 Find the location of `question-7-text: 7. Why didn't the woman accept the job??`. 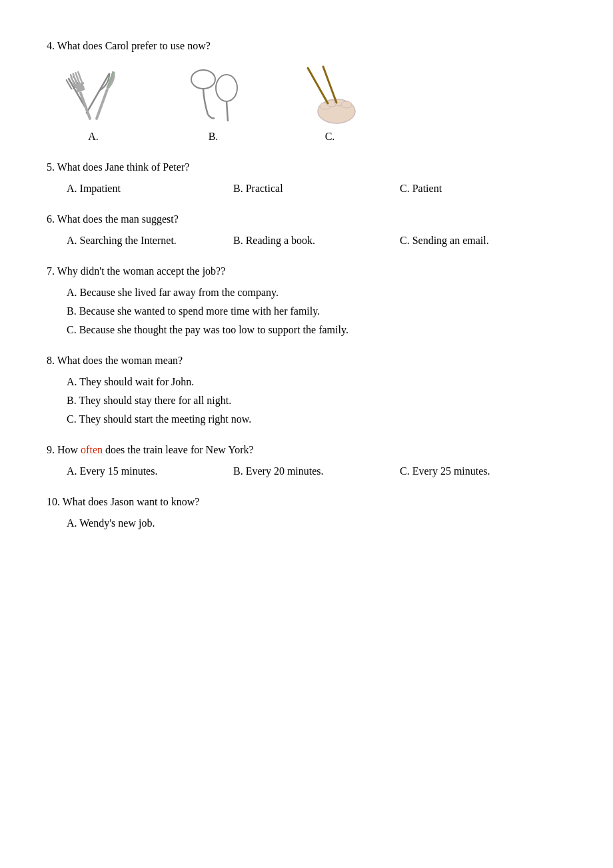

question-7-text: 7. Why didn't the woman accept the job?? is located at coordinates (306, 271).